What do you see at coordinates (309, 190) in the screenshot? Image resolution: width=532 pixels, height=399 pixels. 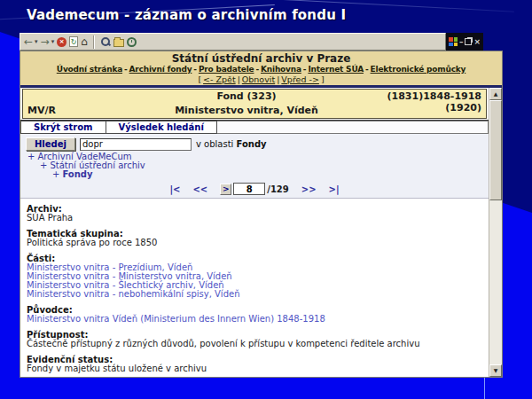 I see `pager-next: >>` at bounding box center [309, 190].